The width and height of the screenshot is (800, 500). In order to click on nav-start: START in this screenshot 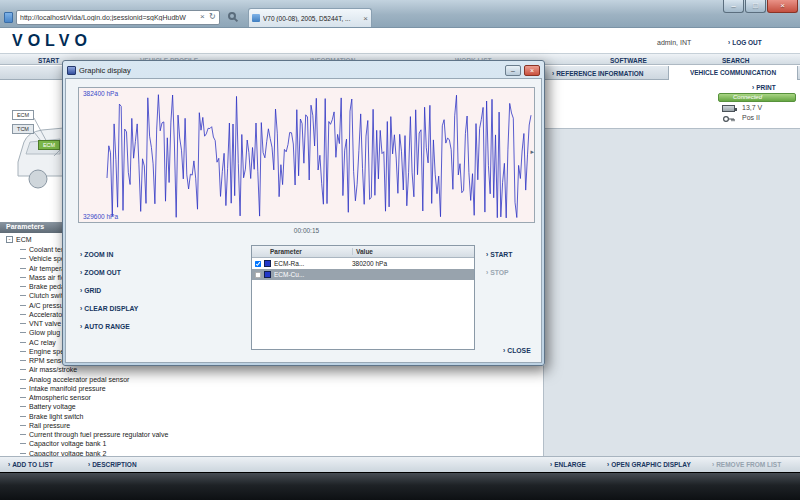, I will do `click(48, 60)`.